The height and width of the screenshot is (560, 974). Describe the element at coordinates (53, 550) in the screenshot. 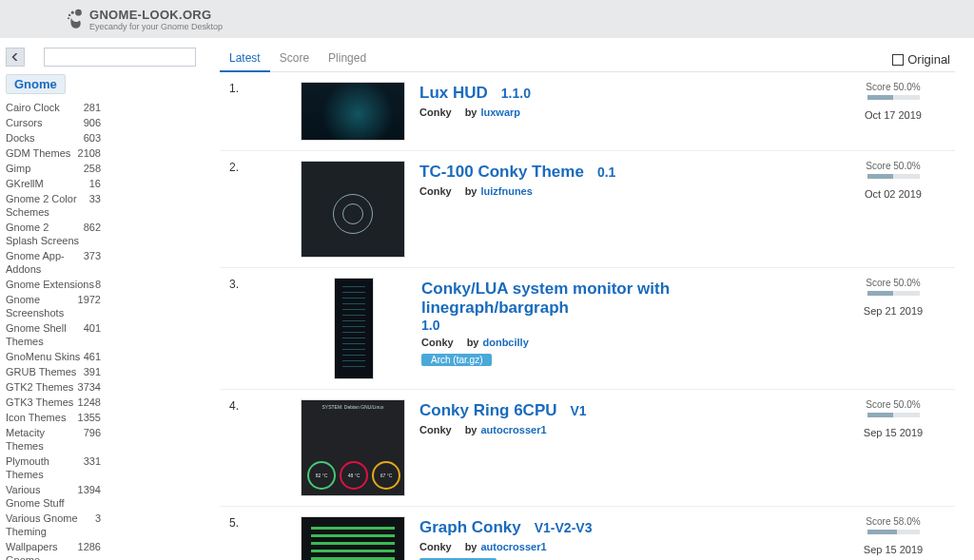

I see `category-row: Wallpapers Gnome1286` at that location.